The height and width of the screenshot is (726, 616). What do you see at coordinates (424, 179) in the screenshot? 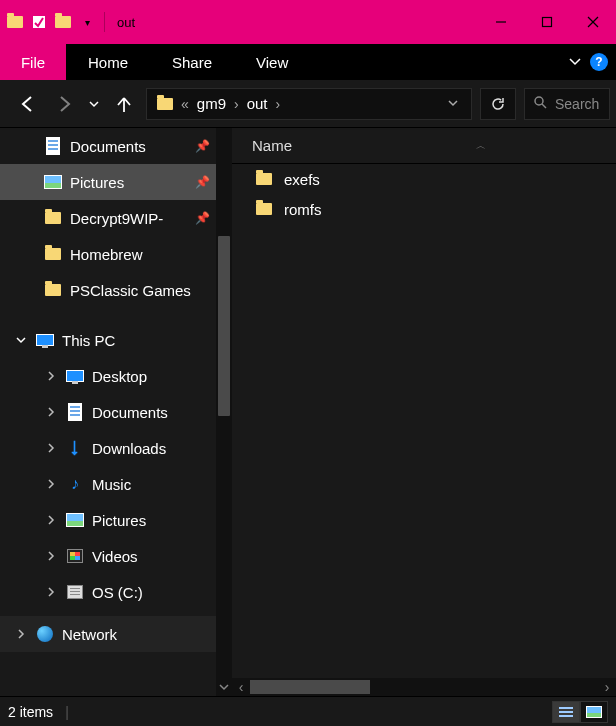
I see `file-row: exefs` at bounding box center [424, 179].